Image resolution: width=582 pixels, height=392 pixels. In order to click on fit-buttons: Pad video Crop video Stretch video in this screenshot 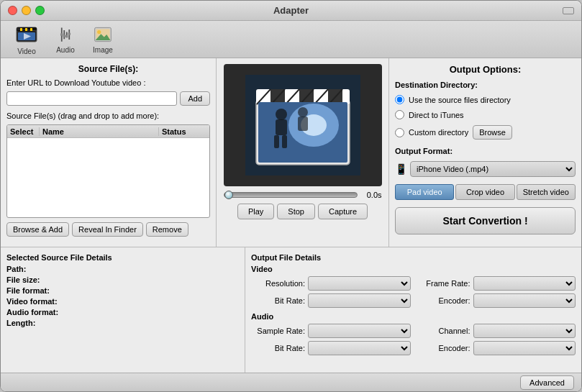, I will do `click(485, 192)`.